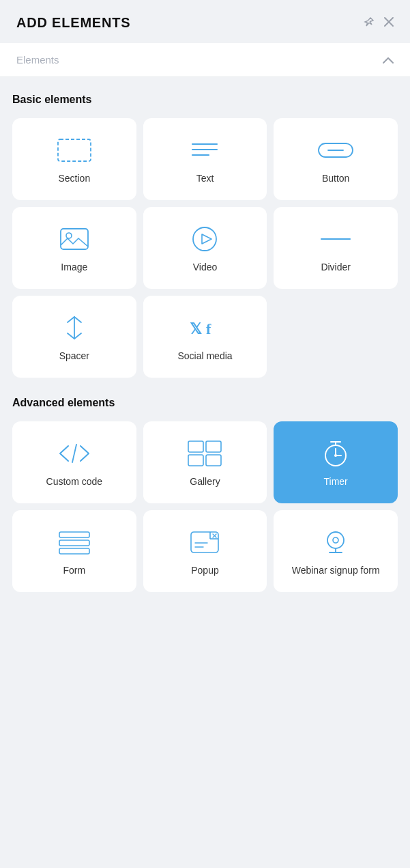  Describe the element at coordinates (74, 551) in the screenshot. I see `element-card-form: Form` at that location.